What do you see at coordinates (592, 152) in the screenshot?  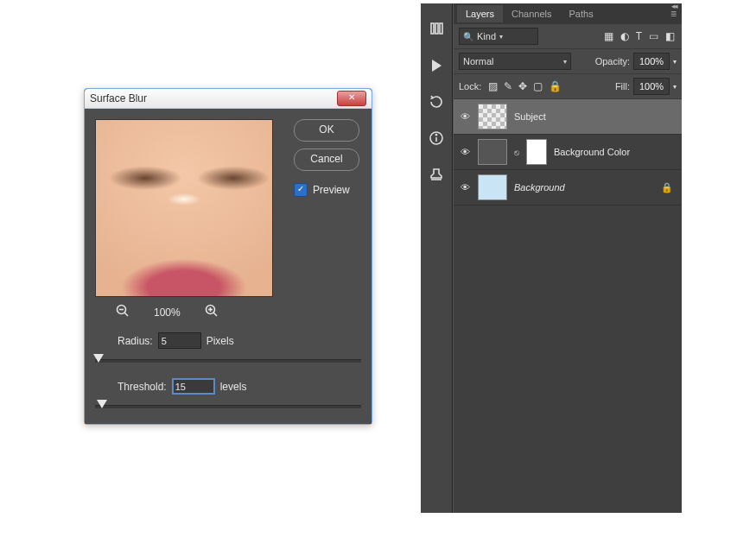 I see `layer-name: Background Color` at bounding box center [592, 152].